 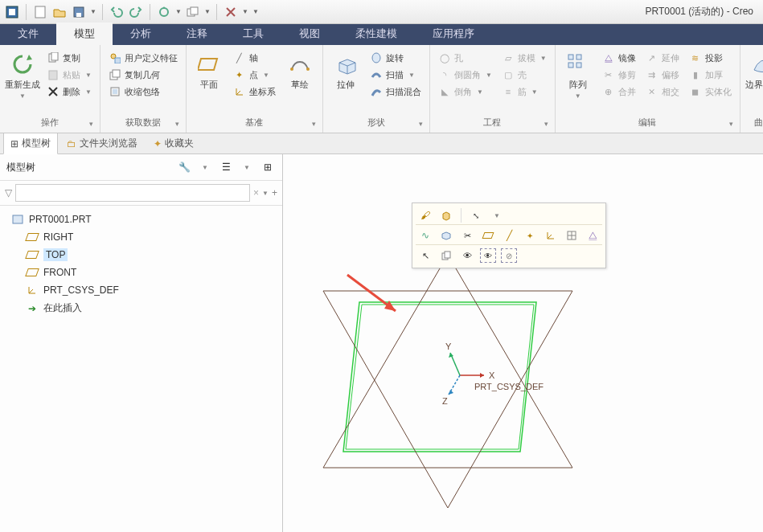 I want to click on tree-filter-input, so click(x=133, y=193).